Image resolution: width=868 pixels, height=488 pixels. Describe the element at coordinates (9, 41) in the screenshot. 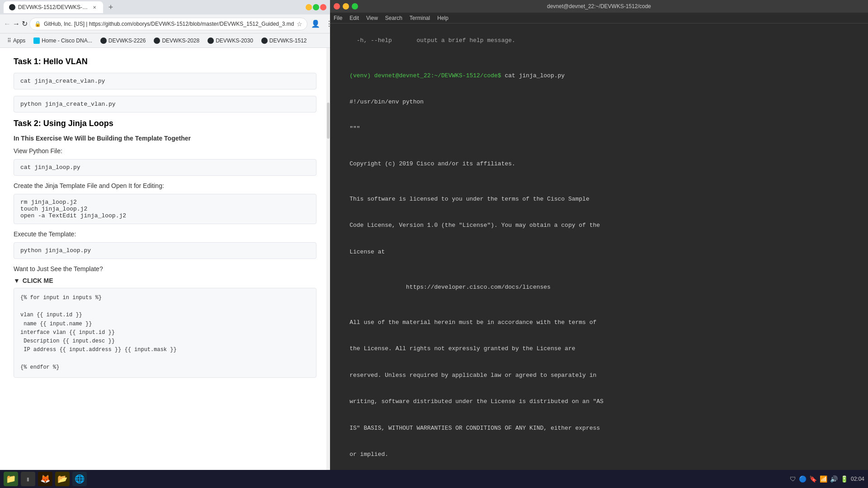

I see `apps-grid-icon: ⠿` at that location.